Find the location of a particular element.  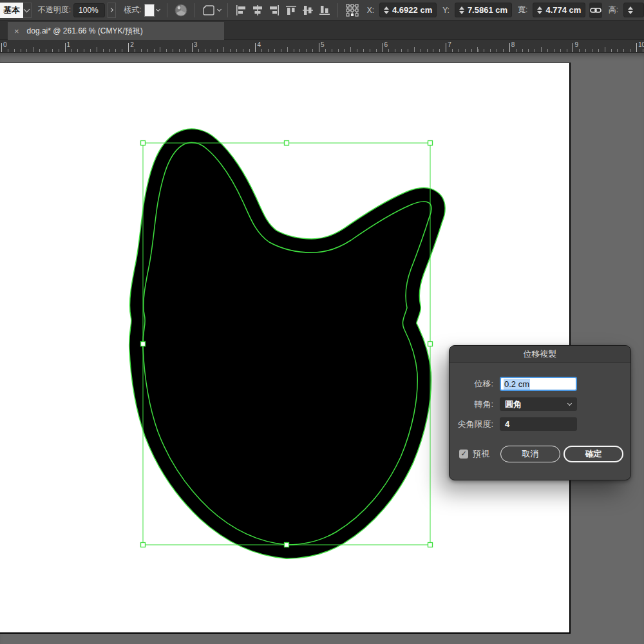

close-tab-button: × is located at coordinates (17, 31).